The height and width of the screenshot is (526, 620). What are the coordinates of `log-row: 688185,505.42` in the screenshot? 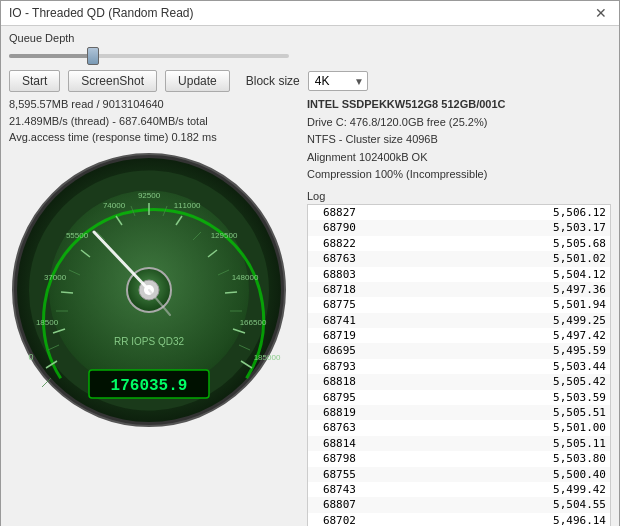 It's located at (459, 382).